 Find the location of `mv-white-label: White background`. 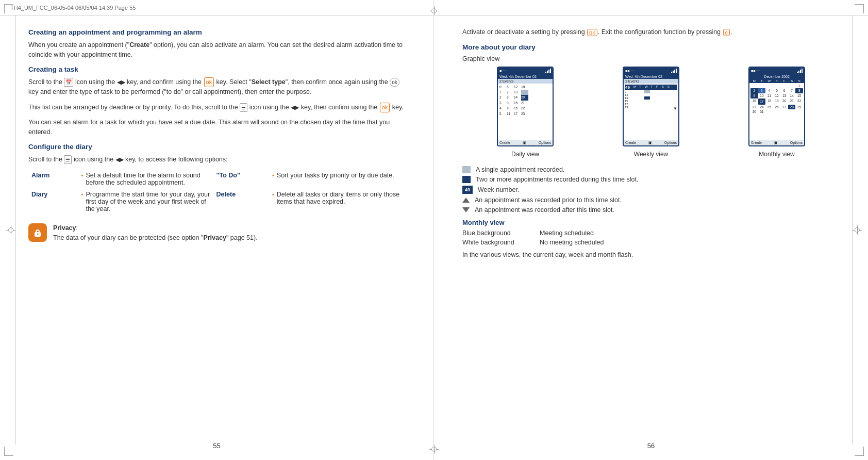

mv-white-label: White background is located at coordinates (496, 242).